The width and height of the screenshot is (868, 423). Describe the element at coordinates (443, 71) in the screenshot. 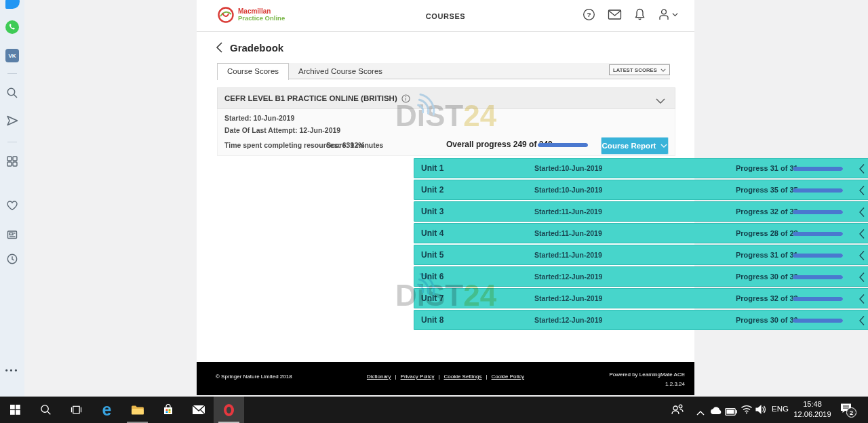

I see `tabstrip: Course Scores Archived Course Scores LAT…` at that location.